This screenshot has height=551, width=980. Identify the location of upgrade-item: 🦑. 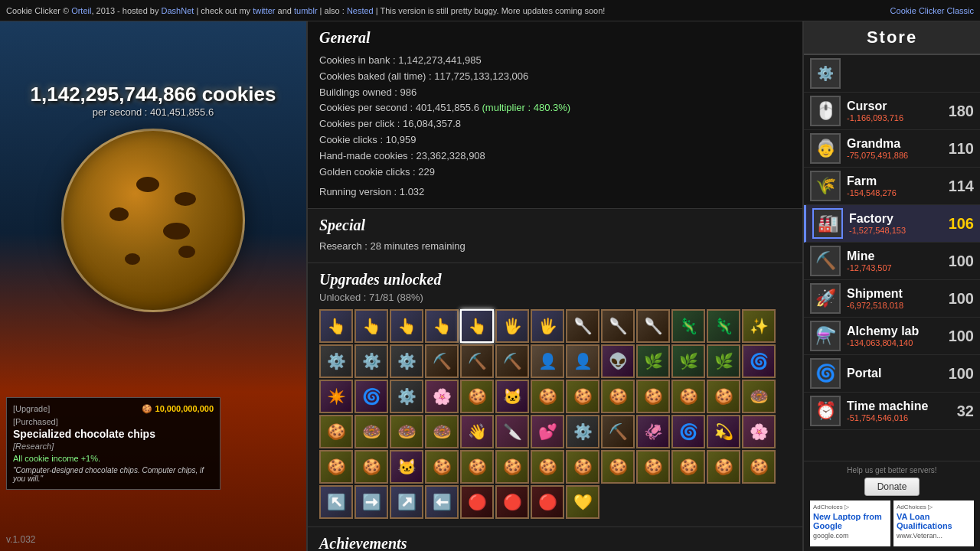
(653, 432).